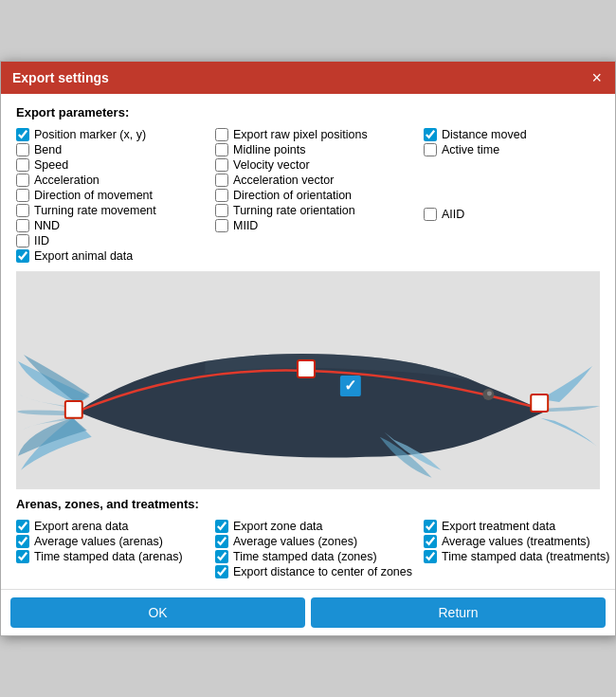 The width and height of the screenshot is (616, 697). I want to click on arenas-title: Arenas, zones, and treatments:, so click(308, 504).